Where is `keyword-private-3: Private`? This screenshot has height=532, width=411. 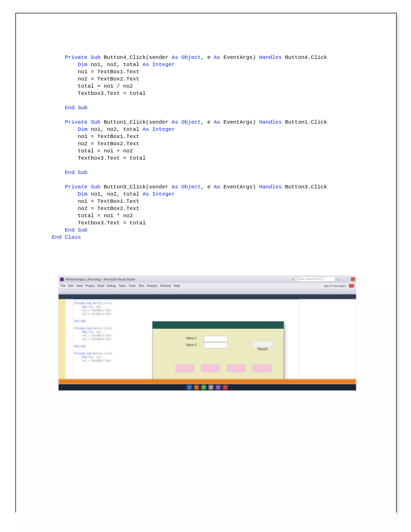
keyword-private-3: Private is located at coordinates (76, 187).